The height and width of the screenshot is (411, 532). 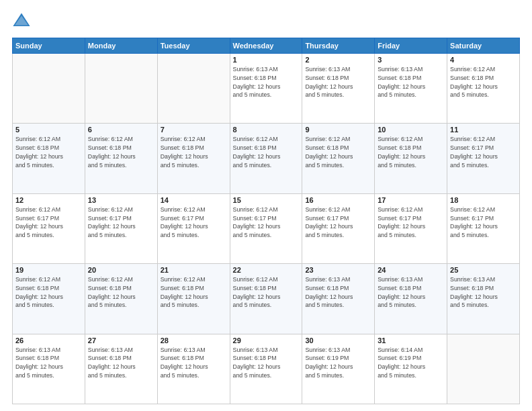 I want to click on day-number: 8, so click(x=266, y=130).